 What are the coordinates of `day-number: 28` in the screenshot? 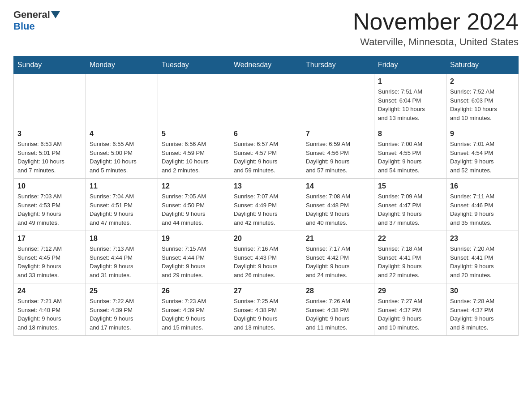 It's located at (338, 291).